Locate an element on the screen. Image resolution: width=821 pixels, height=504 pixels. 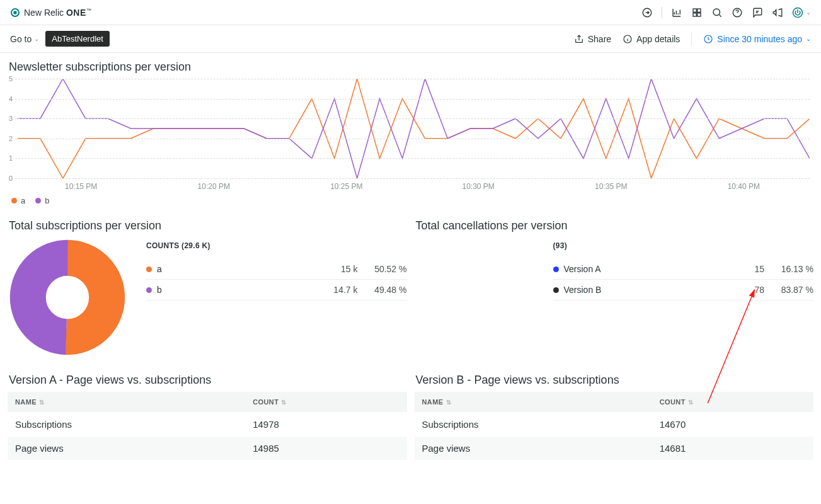
table-row: Subscriptions14978 is located at coordinates (207, 425).